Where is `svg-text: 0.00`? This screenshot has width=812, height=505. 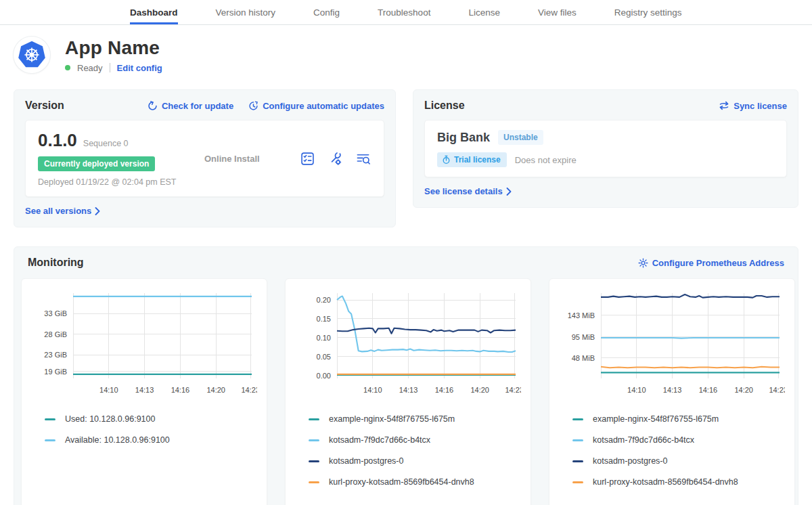
svg-text: 0.00 is located at coordinates (323, 376).